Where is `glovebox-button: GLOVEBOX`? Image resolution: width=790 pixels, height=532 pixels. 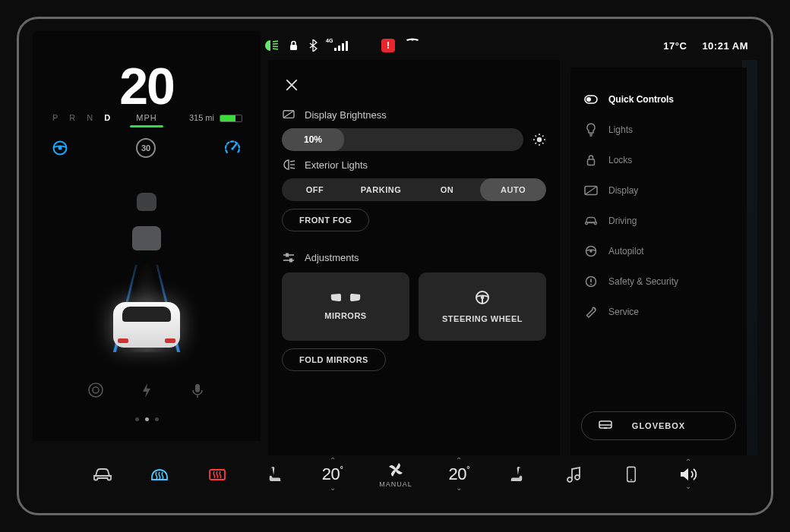 glovebox-button: GLOVEBOX is located at coordinates (659, 426).